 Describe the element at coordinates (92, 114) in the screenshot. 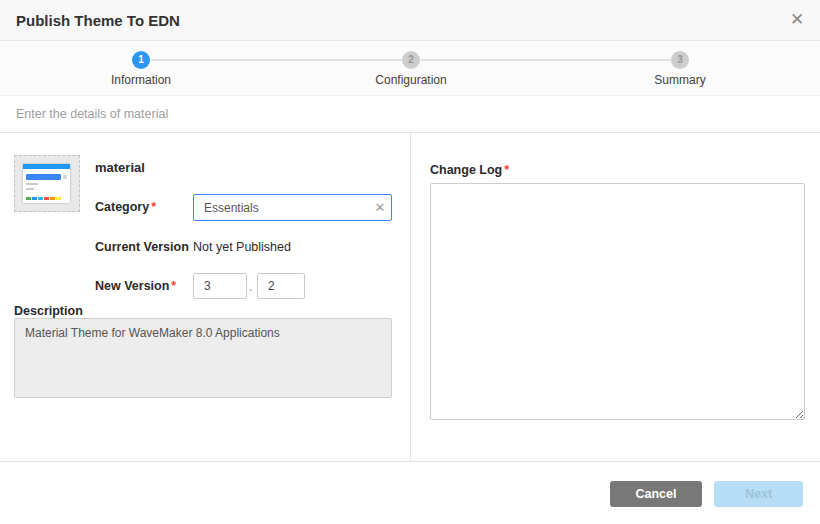

I see `step-description-text: Enter the details of material` at that location.